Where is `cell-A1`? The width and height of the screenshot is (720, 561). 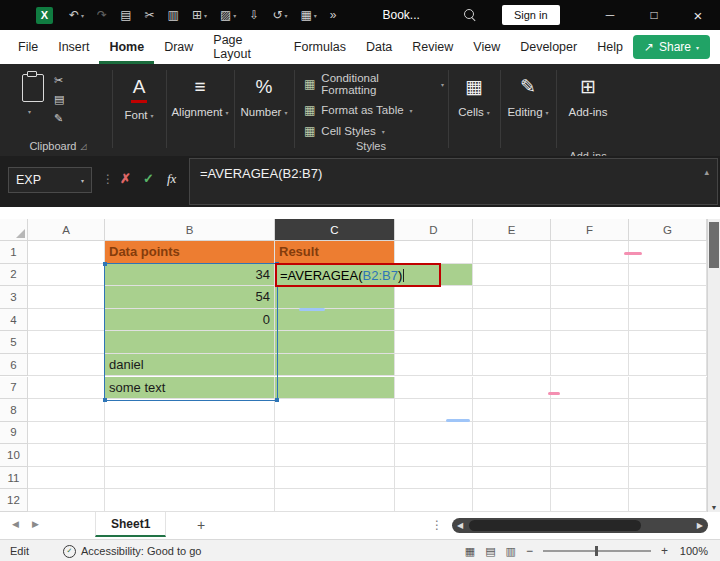
cell-A1 is located at coordinates (66, 252).